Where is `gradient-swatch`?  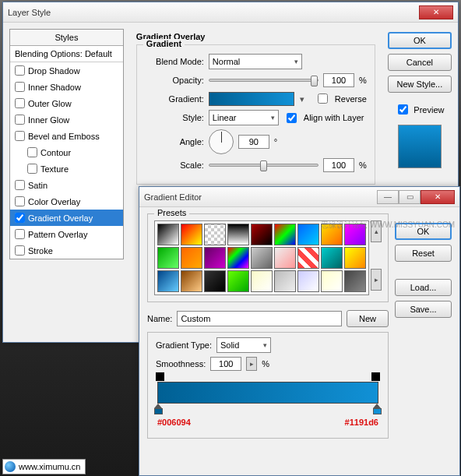 gradient-swatch is located at coordinates (252, 99).